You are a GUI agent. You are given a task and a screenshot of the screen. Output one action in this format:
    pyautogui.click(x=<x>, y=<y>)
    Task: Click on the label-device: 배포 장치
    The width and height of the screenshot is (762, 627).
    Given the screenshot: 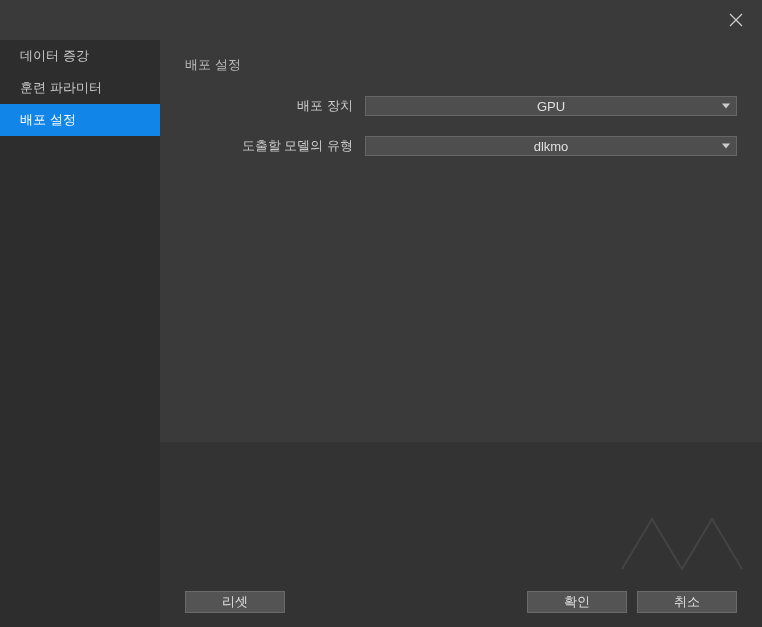 What is the action you would take?
    pyautogui.click(x=275, y=106)
    